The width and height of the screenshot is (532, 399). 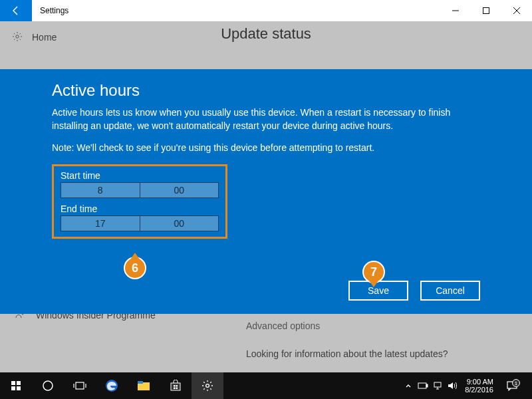 I want to click on tray-time: 9:00 AM, so click(x=479, y=382).